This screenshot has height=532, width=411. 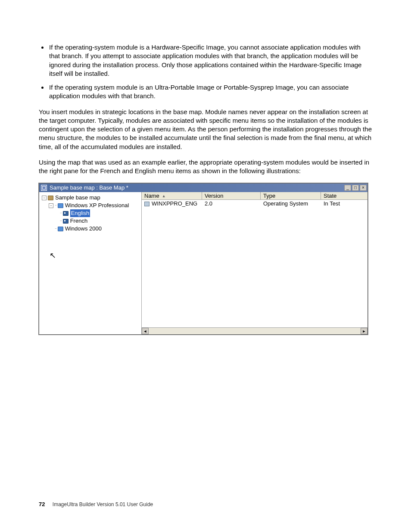 I want to click on list-body: WINXPPRO_ENG 2.0 Operating System In Tes…, so click(x=255, y=264).